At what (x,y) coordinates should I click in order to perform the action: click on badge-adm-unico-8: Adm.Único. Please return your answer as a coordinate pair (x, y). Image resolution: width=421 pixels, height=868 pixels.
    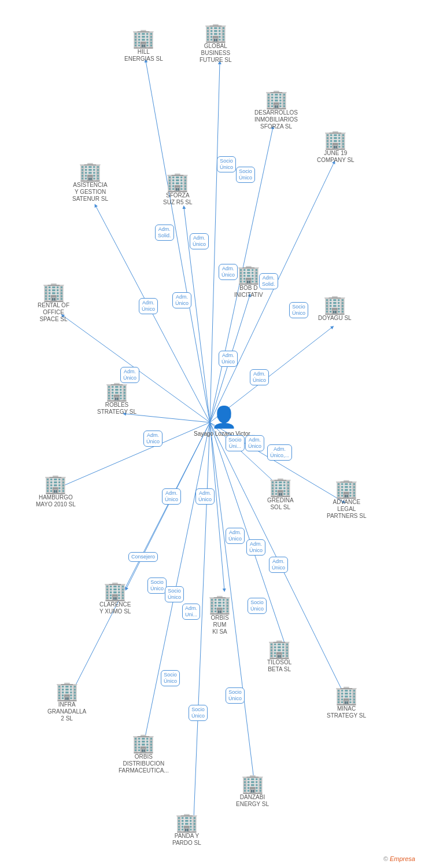
    Looking at the image, I should click on (153, 439).